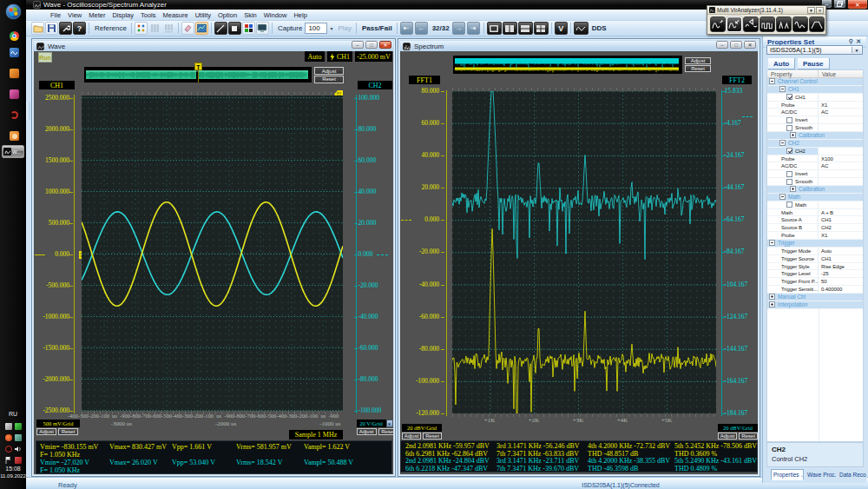 Image resolution: width=868 pixels, height=489 pixels. Describe the element at coordinates (815, 281) in the screenshot. I see `property-row-trigger-front-p-: Trigger Front P...50` at that location.